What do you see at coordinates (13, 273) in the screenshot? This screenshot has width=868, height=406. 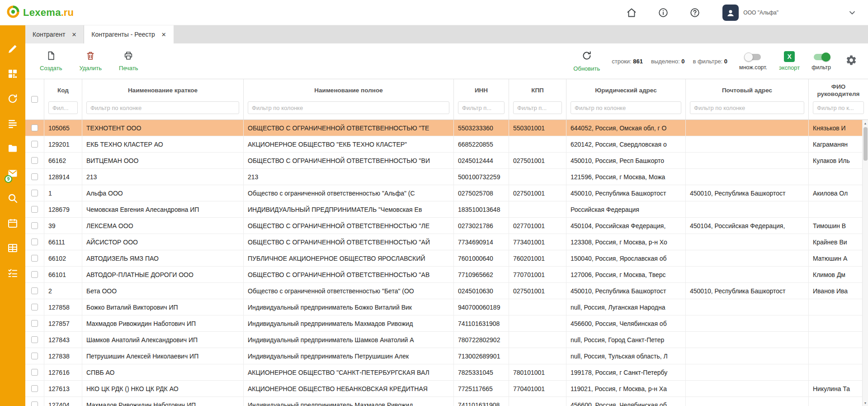 I see `sidebar-tasks-icon` at bounding box center [13, 273].